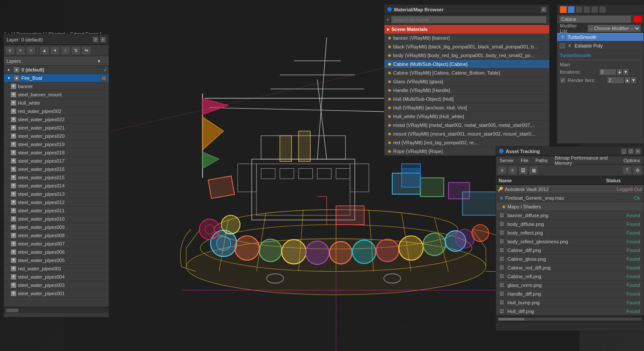 This screenshot has height=351, width=644. I want to click on asset-file-body: 🖼 body_diffuse.png Found, so click(570, 224).